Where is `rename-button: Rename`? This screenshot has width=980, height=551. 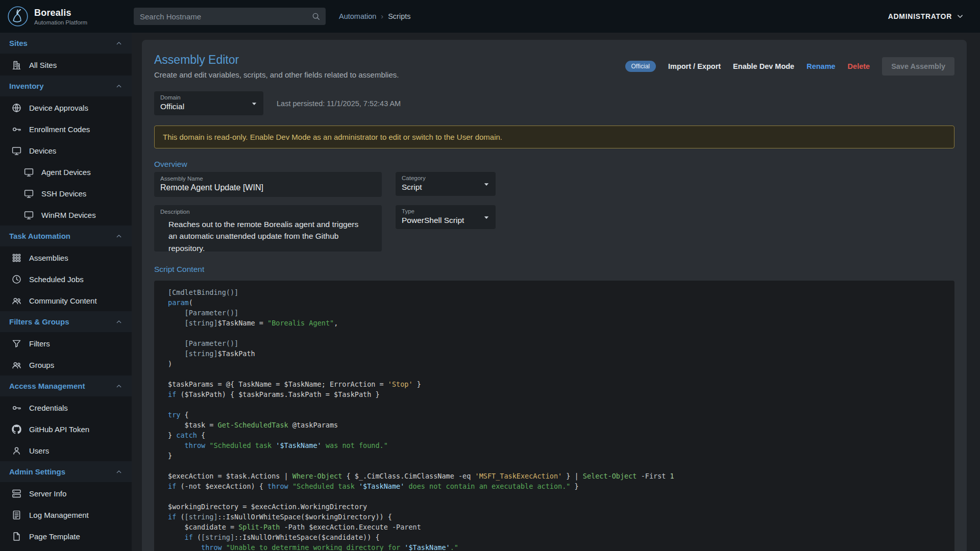 rename-button: Rename is located at coordinates (821, 66).